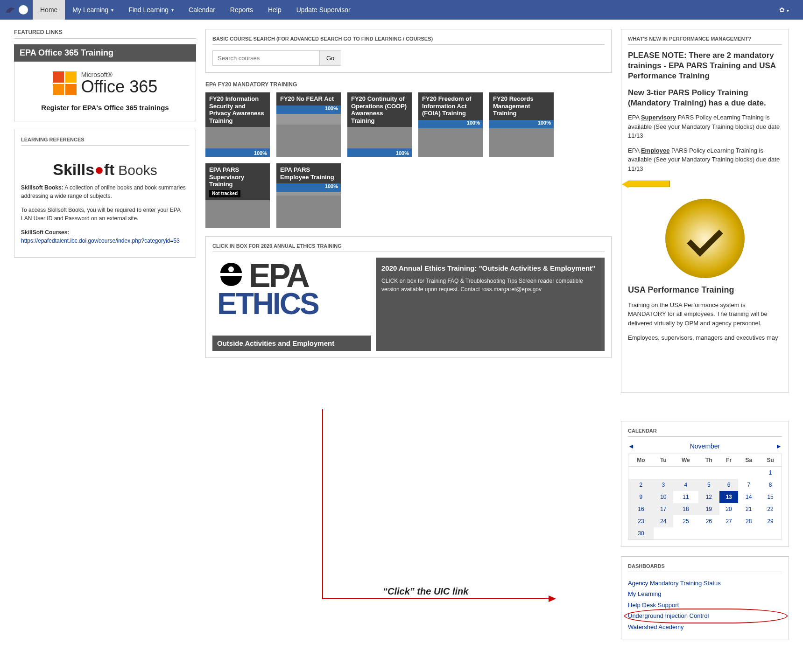 This screenshot has height=672, width=803. Describe the element at coordinates (641, 497) in the screenshot. I see `calendar-day: 9` at that location.